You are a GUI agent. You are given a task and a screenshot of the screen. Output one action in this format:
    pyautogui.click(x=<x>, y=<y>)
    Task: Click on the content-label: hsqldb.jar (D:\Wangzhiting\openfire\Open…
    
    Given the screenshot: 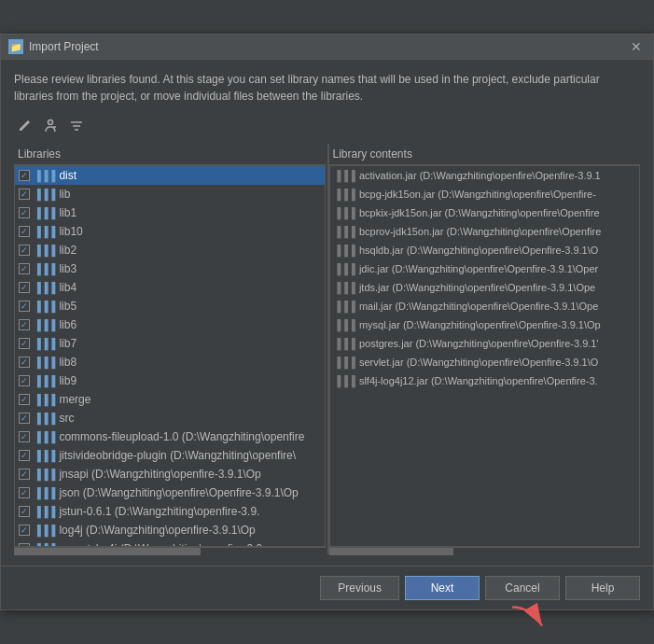 What is the action you would take?
    pyautogui.click(x=479, y=250)
    